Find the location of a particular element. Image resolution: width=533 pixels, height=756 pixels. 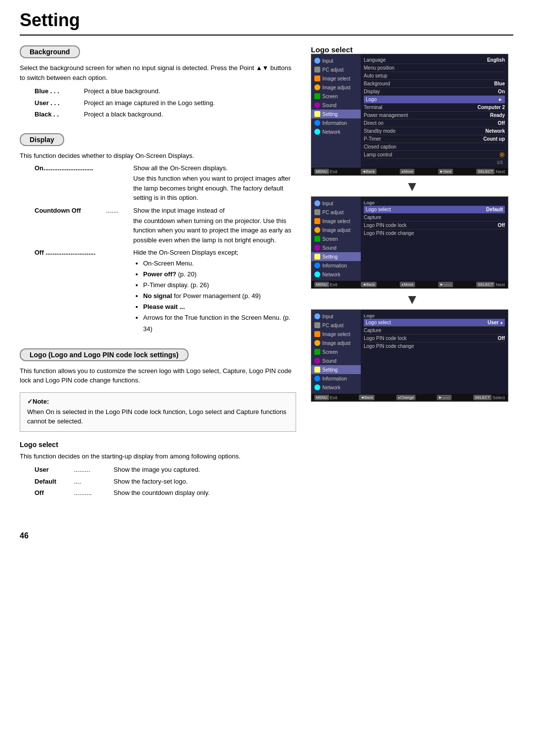

sidebar-network: Network is located at coordinates (336, 132).